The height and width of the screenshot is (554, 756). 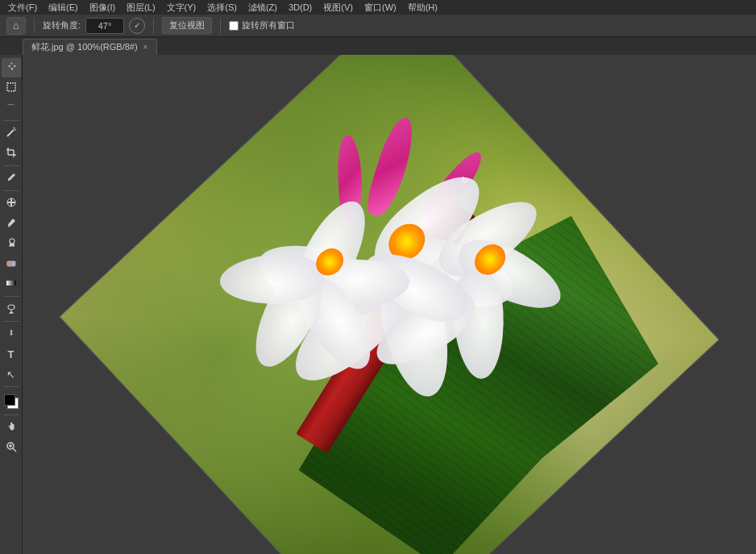 I want to click on tool-lasso: ⌒, so click(x=11, y=108).